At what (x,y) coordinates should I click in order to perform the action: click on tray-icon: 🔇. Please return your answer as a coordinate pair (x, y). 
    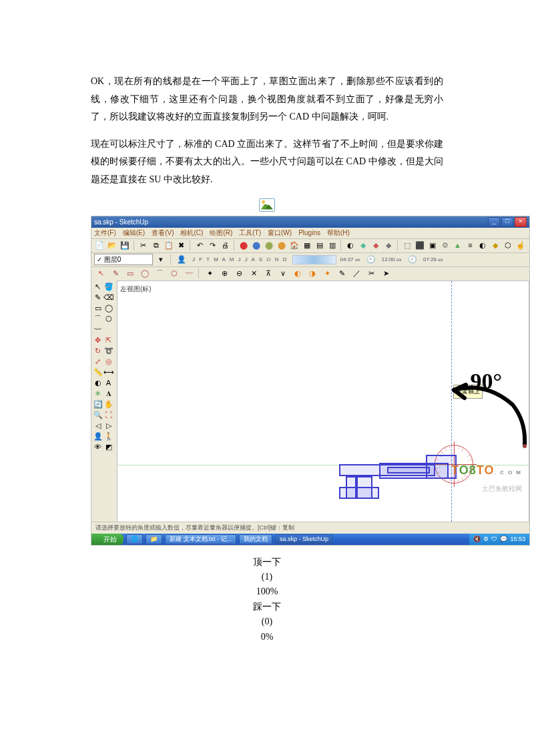
    Looking at the image, I should click on (477, 540).